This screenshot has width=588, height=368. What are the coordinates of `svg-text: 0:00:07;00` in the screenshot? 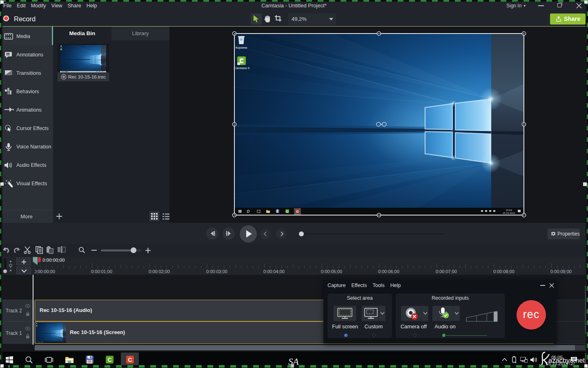 It's located at (446, 272).